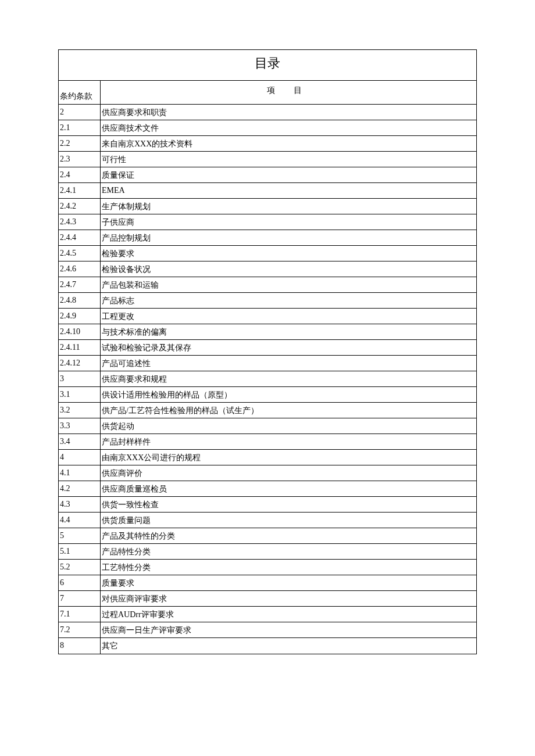 This screenshot has width=535, height=756. Describe the element at coordinates (268, 65) in the screenshot. I see `table-title: 目录` at that location.